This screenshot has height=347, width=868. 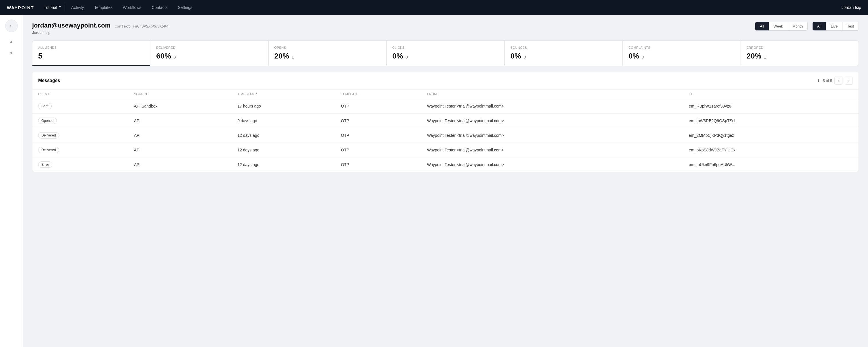 I want to click on nav-templates: Templates, so click(x=103, y=7).